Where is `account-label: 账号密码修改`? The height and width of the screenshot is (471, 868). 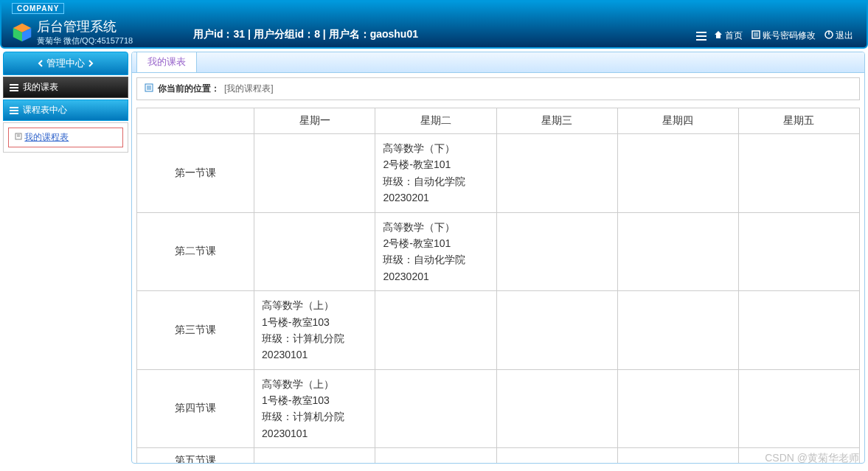
account-label: 账号密码修改 is located at coordinates (789, 35).